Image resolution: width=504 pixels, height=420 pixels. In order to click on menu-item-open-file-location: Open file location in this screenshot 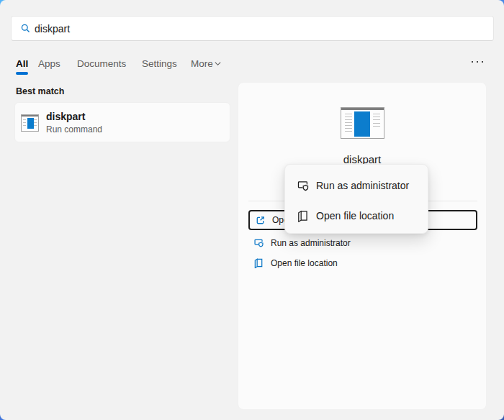, I will do `click(356, 216)`.